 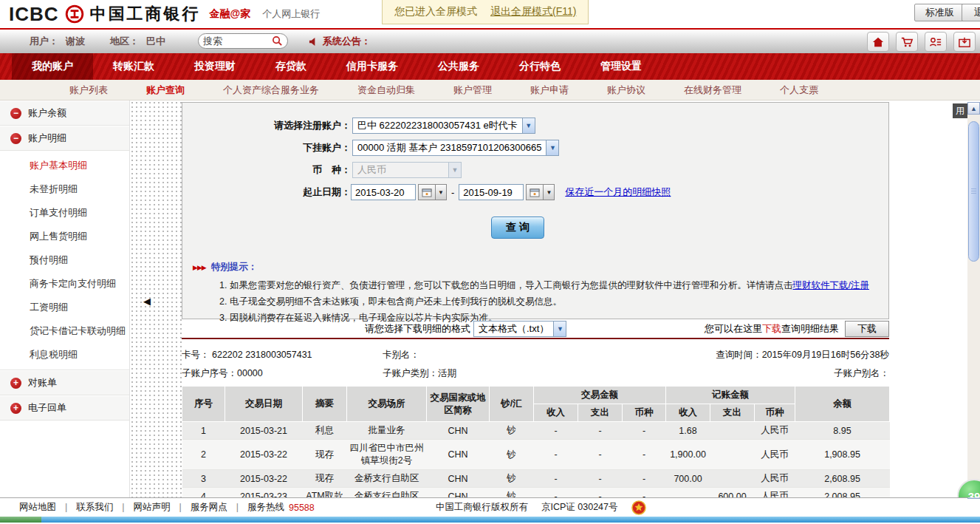 What do you see at coordinates (65, 383) in the screenshot?
I see `sidebar-group: + 对账单` at bounding box center [65, 383].